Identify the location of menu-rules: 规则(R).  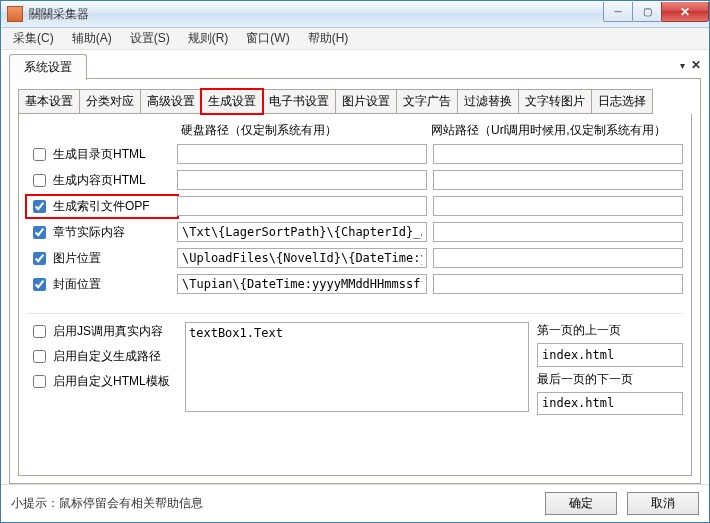
(208, 38).